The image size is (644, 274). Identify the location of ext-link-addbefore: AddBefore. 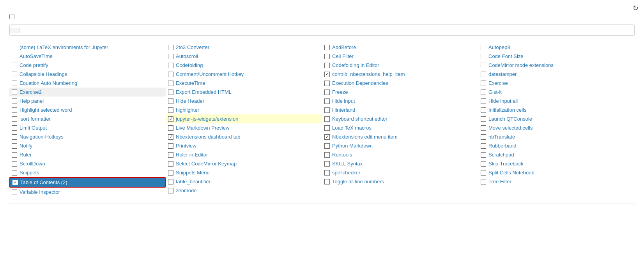
(344, 47).